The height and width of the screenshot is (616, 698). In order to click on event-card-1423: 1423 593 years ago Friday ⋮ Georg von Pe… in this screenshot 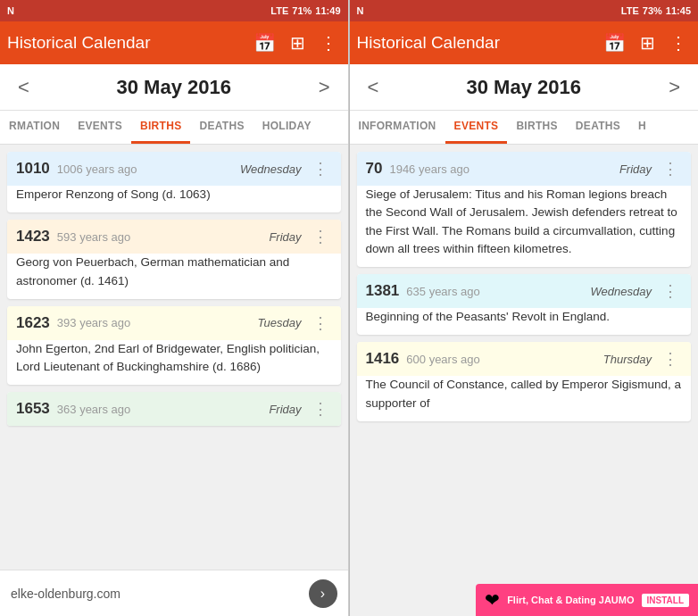, I will do `click(174, 259)`.